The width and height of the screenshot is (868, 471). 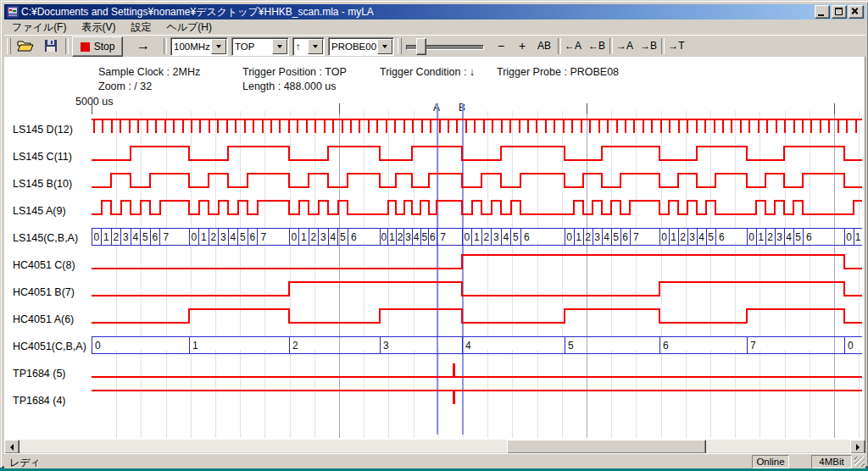 What do you see at coordinates (97, 47) in the screenshot?
I see `stop-button: Stop` at bounding box center [97, 47].